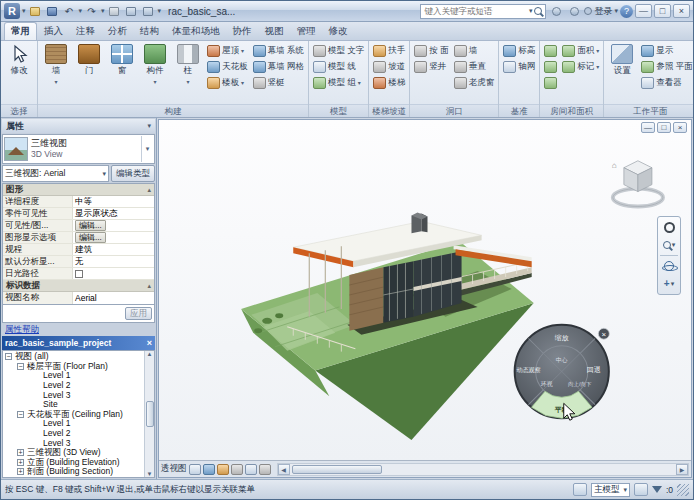 The width and height of the screenshot is (694, 500). Describe the element at coordinates (149, 414) in the screenshot. I see `tree-scrollbar: ▲ ▼` at that location.